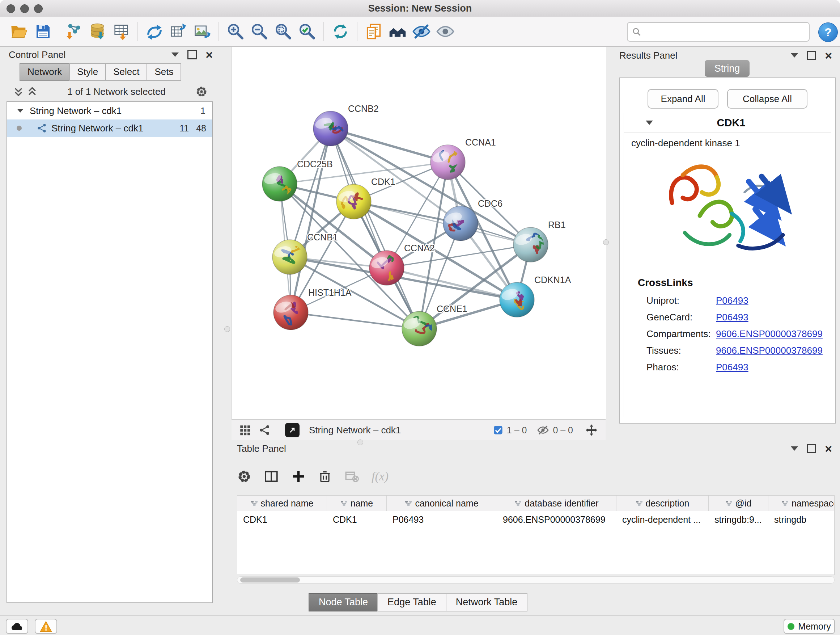  I want to click on float-panel-icon, so click(192, 55).